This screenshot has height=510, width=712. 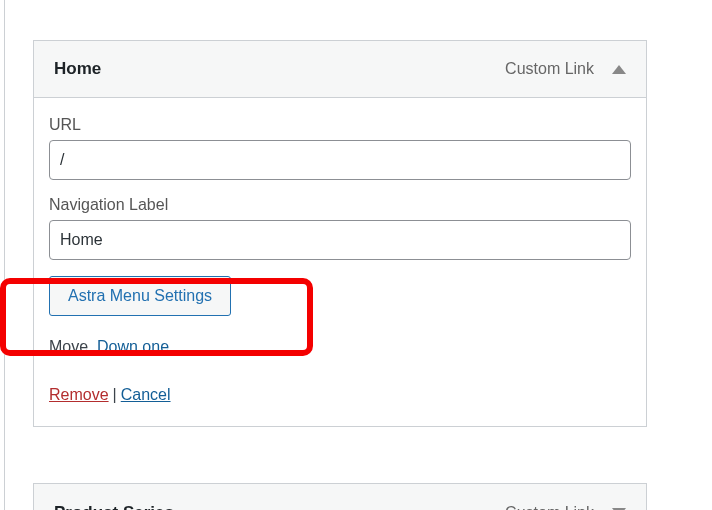 What do you see at coordinates (340, 395) in the screenshot?
I see `actions-row: Remove|Cancel` at bounding box center [340, 395].